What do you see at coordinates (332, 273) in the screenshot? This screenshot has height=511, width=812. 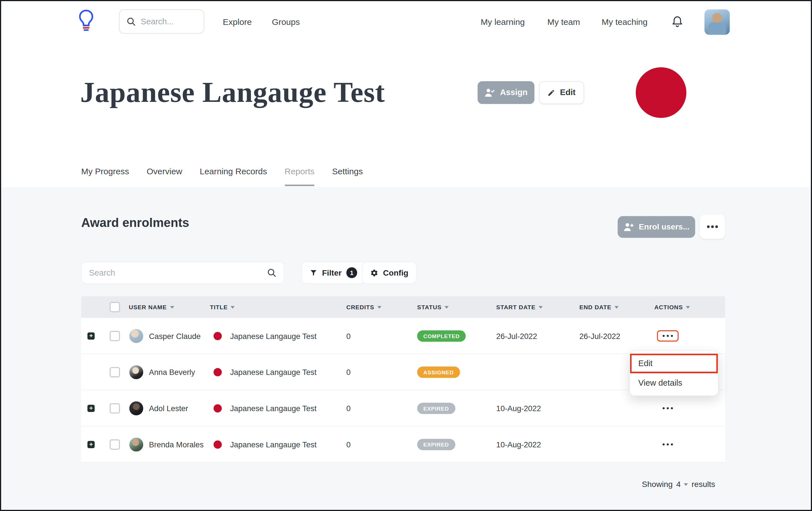 I see `filter-label: Filter` at bounding box center [332, 273].